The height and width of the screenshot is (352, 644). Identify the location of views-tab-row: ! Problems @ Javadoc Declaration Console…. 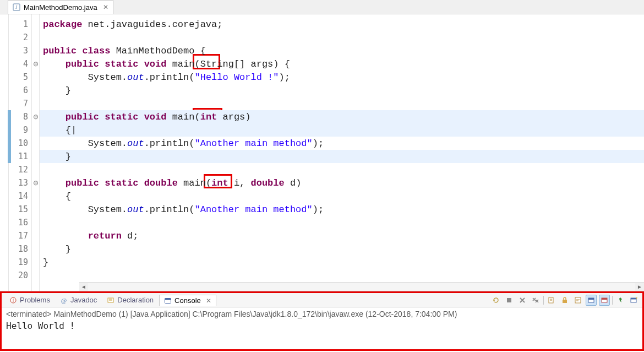
(322, 300).